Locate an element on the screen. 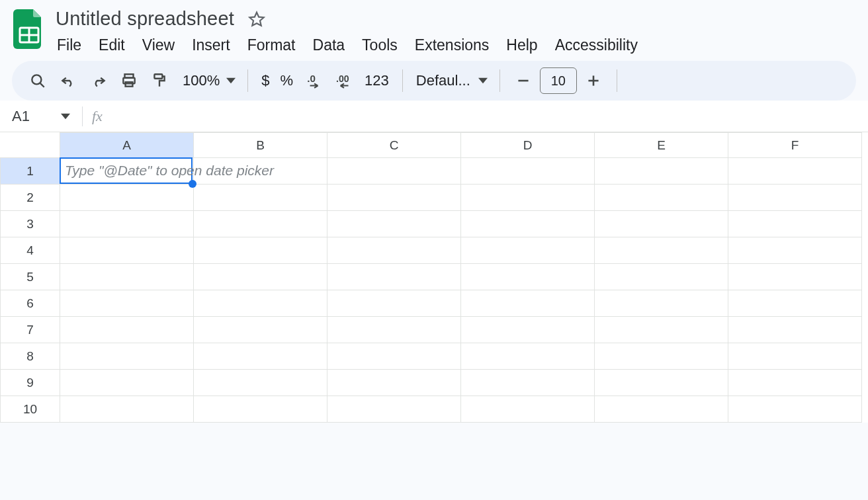  cell-b9 is located at coordinates (261, 383).